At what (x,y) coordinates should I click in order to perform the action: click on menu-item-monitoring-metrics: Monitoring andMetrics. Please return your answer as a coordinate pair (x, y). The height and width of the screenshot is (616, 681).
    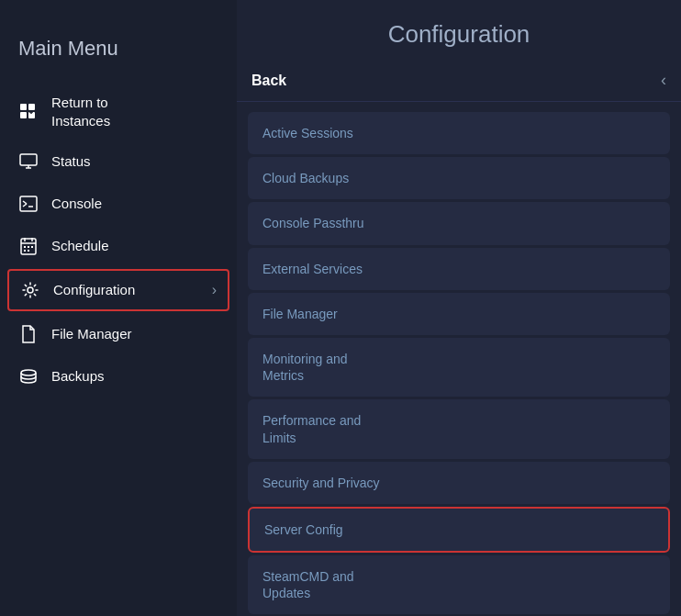
    Looking at the image, I should click on (459, 367).